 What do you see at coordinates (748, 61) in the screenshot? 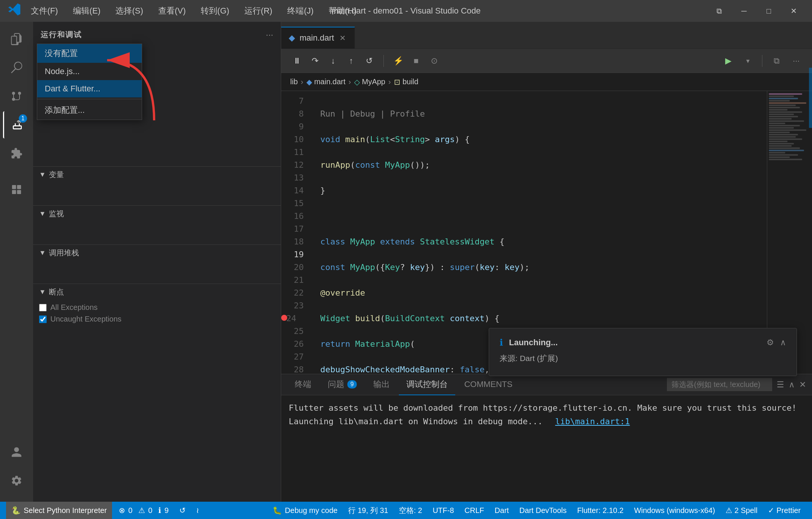
I see `run-more-btn: ▾` at bounding box center [748, 61].